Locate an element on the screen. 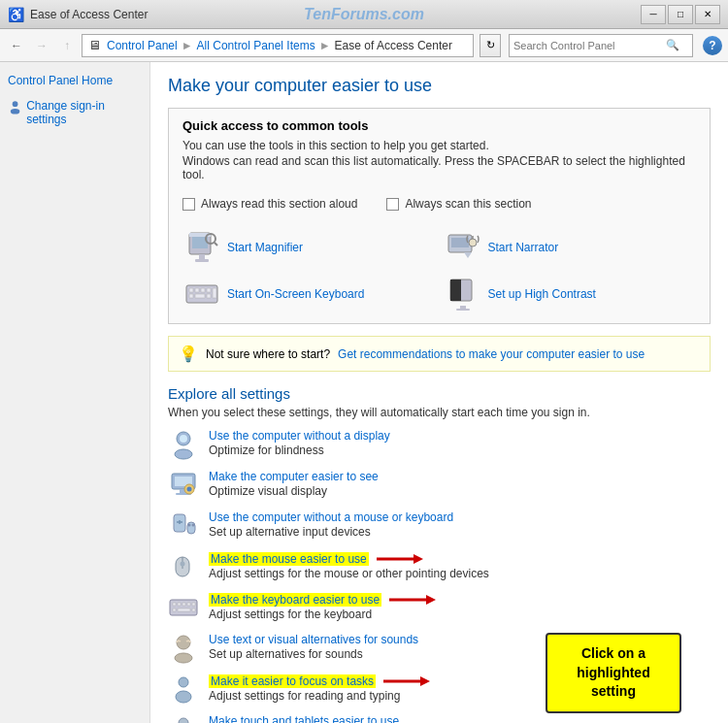  checkbox-read-aloud is located at coordinates (188, 204).